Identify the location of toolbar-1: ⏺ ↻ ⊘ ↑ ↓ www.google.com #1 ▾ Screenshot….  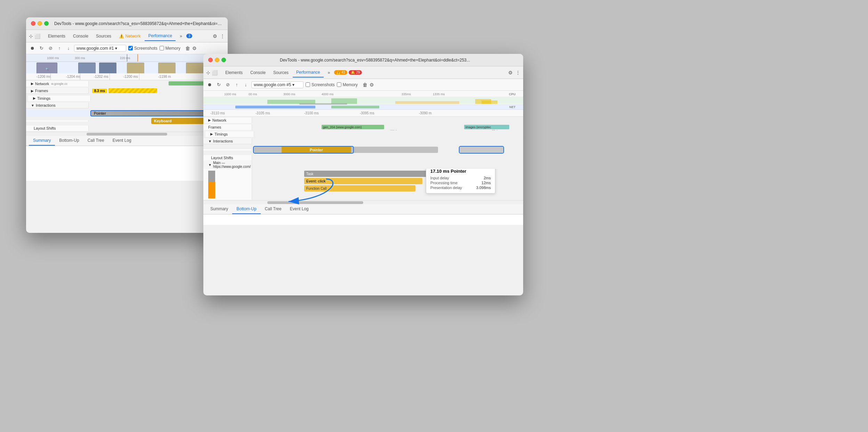
(127, 48).